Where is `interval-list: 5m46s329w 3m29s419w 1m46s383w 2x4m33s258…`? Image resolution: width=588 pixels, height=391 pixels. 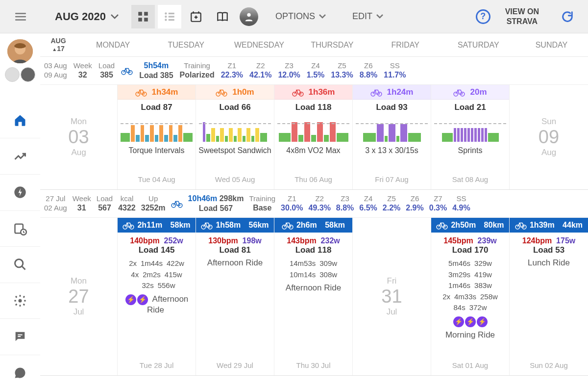
interval-list: 5m46s329w 3m29s419w 1m46s383w 2x4m33s258… is located at coordinates (470, 285).